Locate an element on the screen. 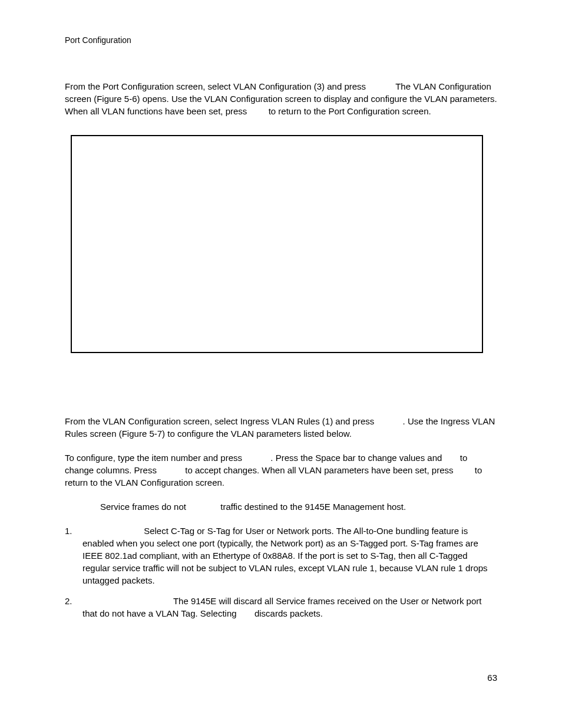 The image size is (562, 728). text-fragment: From the VLAN Configuration screen, sele… is located at coordinates (220, 421).